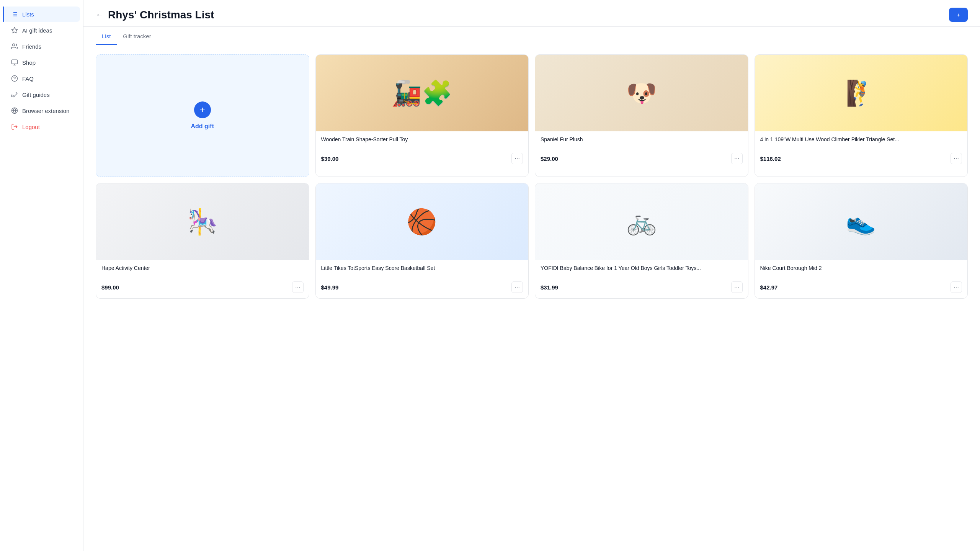 The height and width of the screenshot is (551, 980). I want to click on gift-title-hape: Hape Activity Center, so click(203, 271).